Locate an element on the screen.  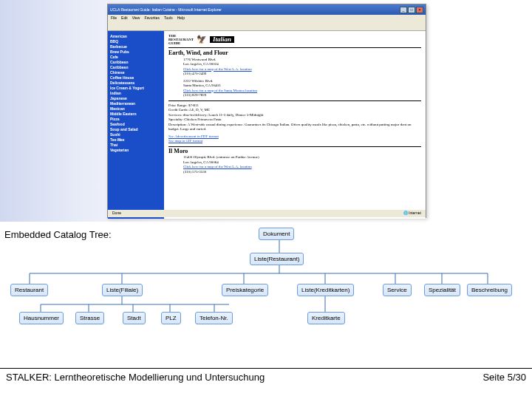
menu-edit: Edit is located at coordinates (124, 18).